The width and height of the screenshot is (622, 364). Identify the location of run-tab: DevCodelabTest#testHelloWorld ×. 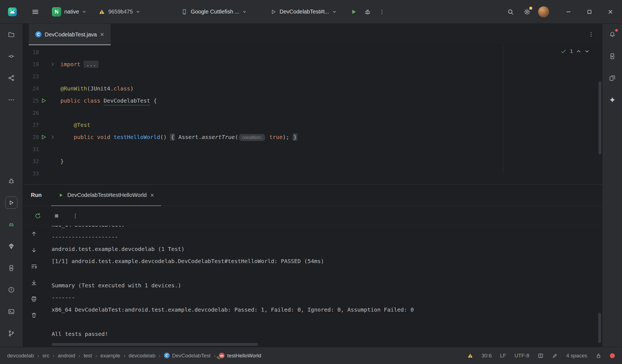
(106, 195).